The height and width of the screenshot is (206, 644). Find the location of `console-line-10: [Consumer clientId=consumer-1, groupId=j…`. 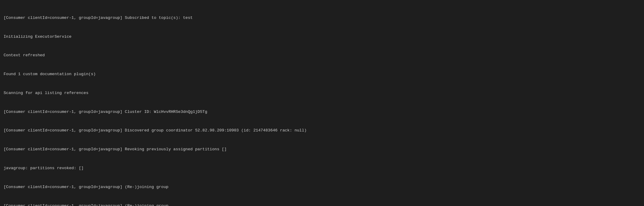

console-line-10: [Consumer clientId=consumer-1, groupId=j… is located at coordinates (322, 187).